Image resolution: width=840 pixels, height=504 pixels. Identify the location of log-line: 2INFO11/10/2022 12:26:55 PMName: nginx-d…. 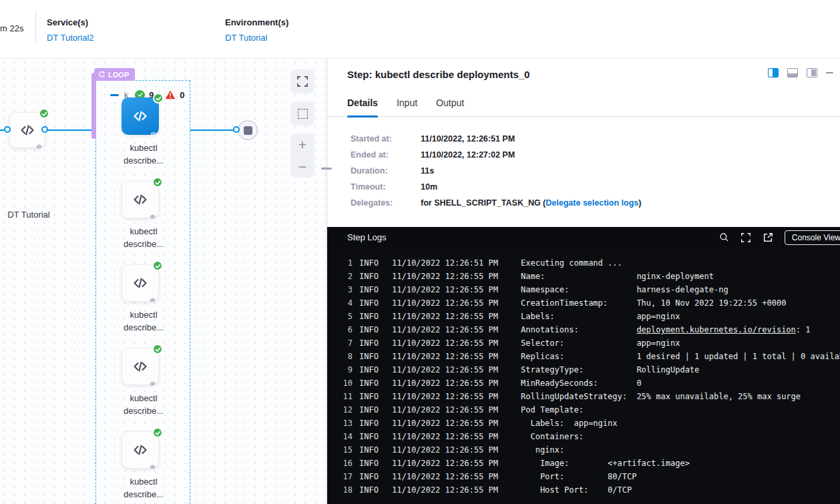
(584, 276).